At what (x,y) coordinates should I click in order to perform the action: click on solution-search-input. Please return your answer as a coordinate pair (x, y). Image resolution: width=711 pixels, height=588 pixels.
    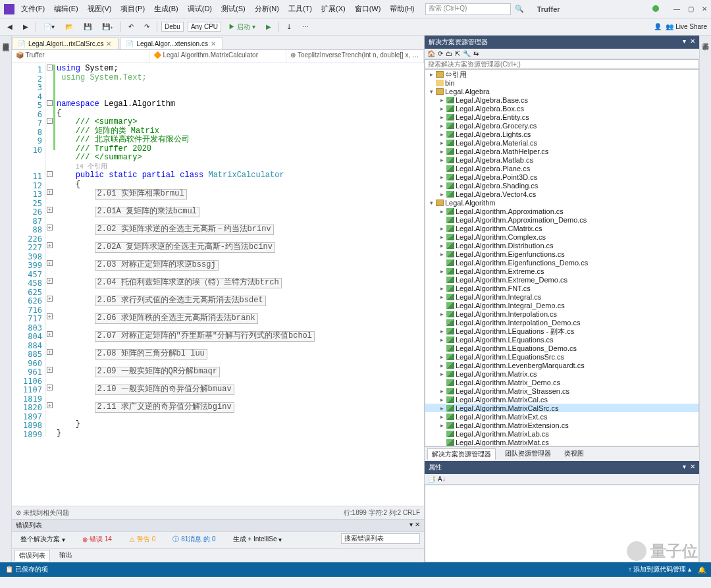
    Looking at the image, I should click on (562, 65).